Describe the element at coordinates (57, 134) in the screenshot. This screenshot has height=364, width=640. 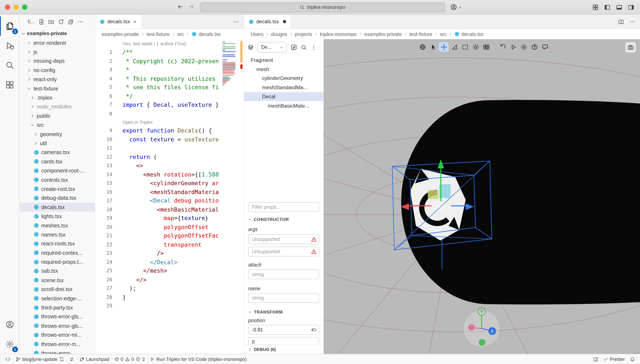
I see `explorer-item-geometry: geometry` at that location.